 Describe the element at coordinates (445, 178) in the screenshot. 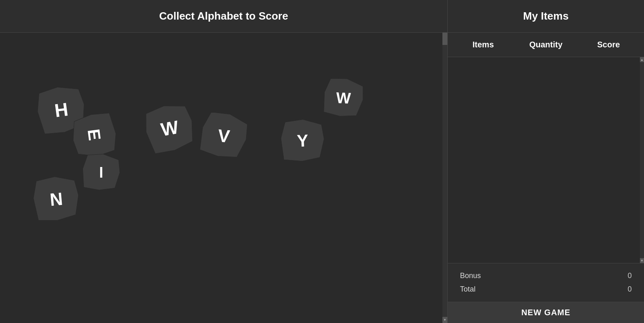

I see `game-scrollbar: ▼` at that location.